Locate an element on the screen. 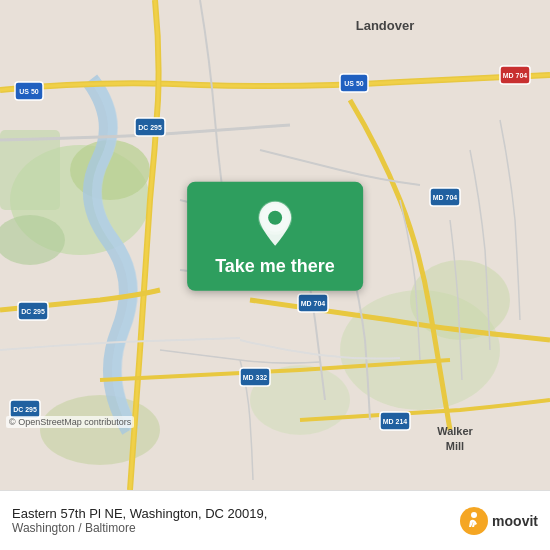 The image size is (550, 550). address-line: Eastern 57th Pl NE, Washington, DC 20019… is located at coordinates (140, 514).